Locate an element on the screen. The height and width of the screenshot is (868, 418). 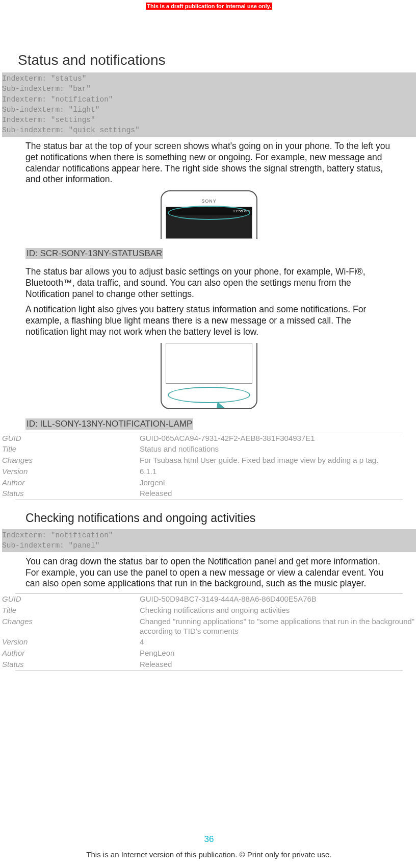
footer-text: This is an Internet version of this publ… is located at coordinates (209, 854).